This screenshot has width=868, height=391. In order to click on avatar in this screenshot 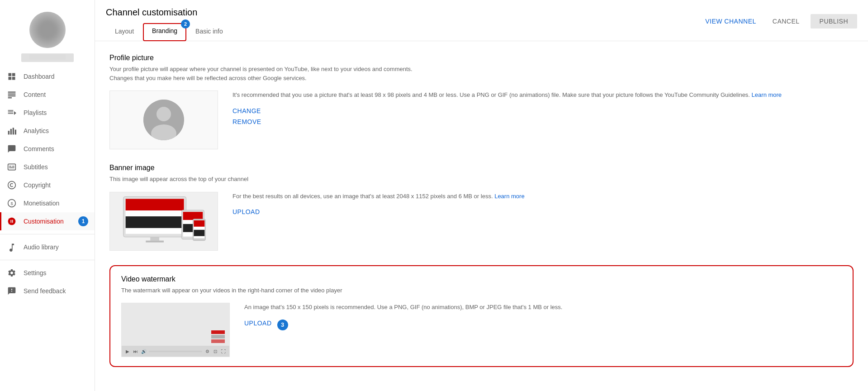, I will do `click(47, 30)`.